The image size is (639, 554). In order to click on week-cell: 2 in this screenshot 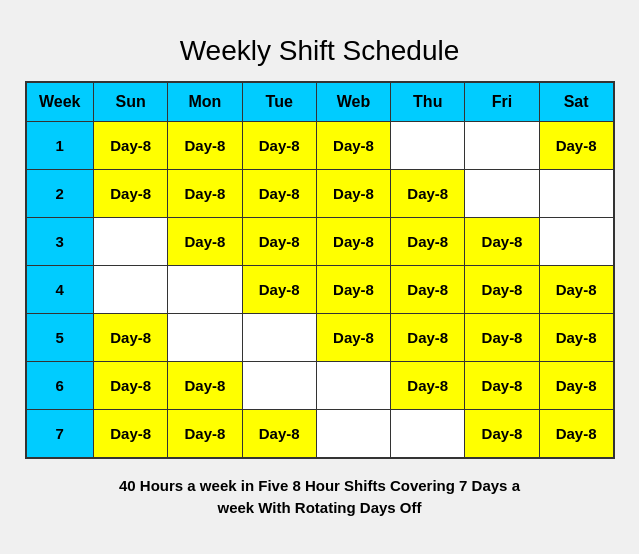, I will do `click(60, 194)`.